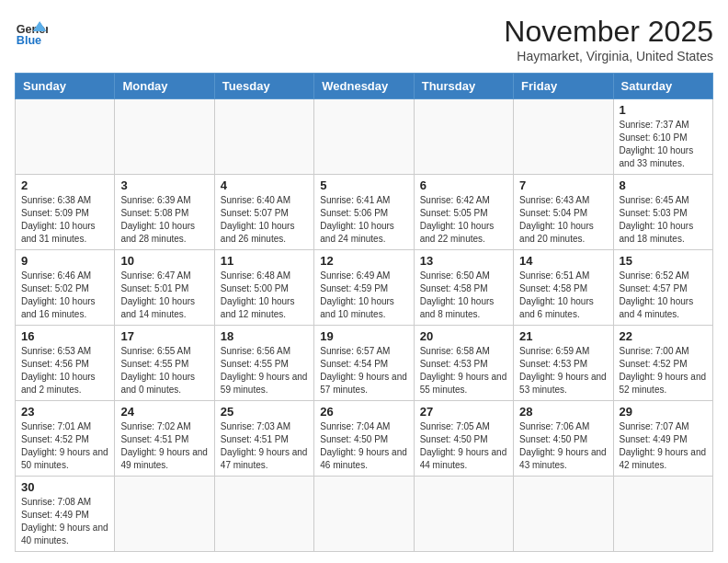 The image size is (728, 563). What do you see at coordinates (463, 371) in the screenshot?
I see `day-info: Sunrise: 6:58 AM Sunset: 4:53 PM Dayligh…` at bounding box center [463, 371].